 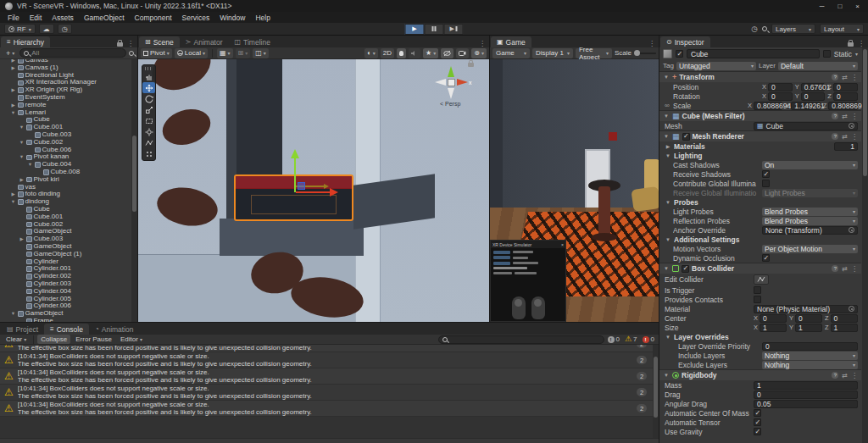 What do you see at coordinates (295, 174) in the screenshot?
I see `gizmo-y-axis` at bounding box center [295, 174].